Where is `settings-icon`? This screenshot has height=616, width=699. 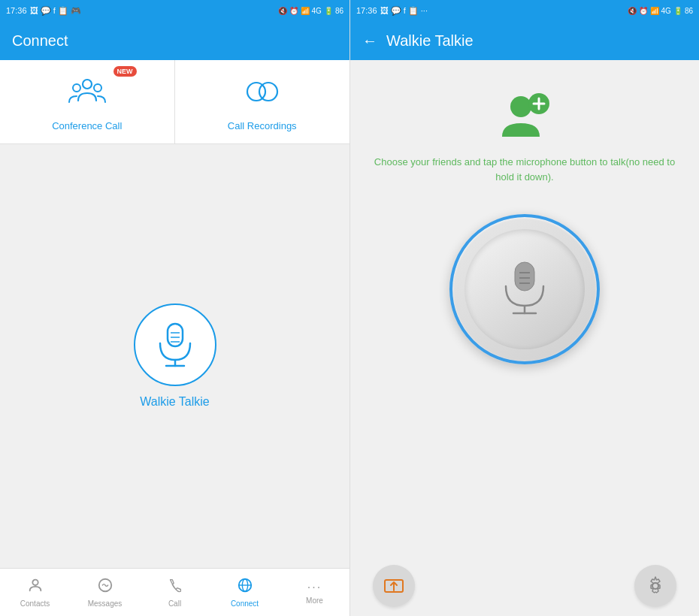 settings-icon is located at coordinates (655, 586).